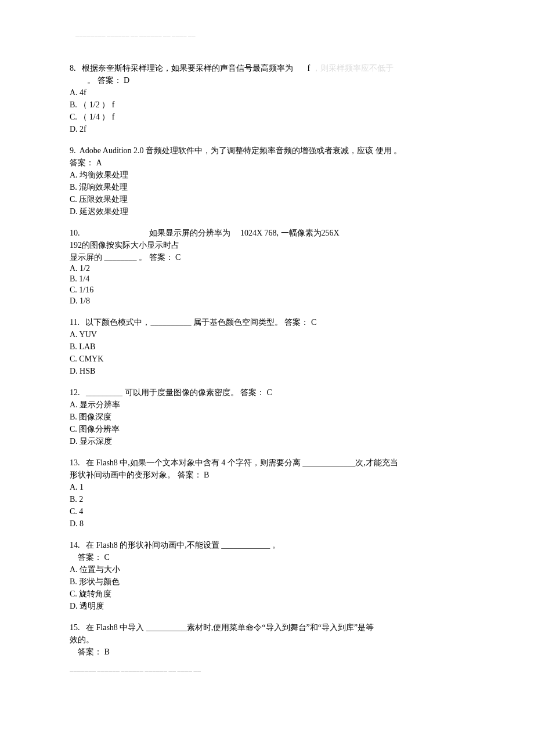 The height and width of the screenshot is (756, 534). What do you see at coordinates (290, 233) in the screenshot?
I see `q10-text-b: 1024X 768, 一幅像素为256X` at bounding box center [290, 233].